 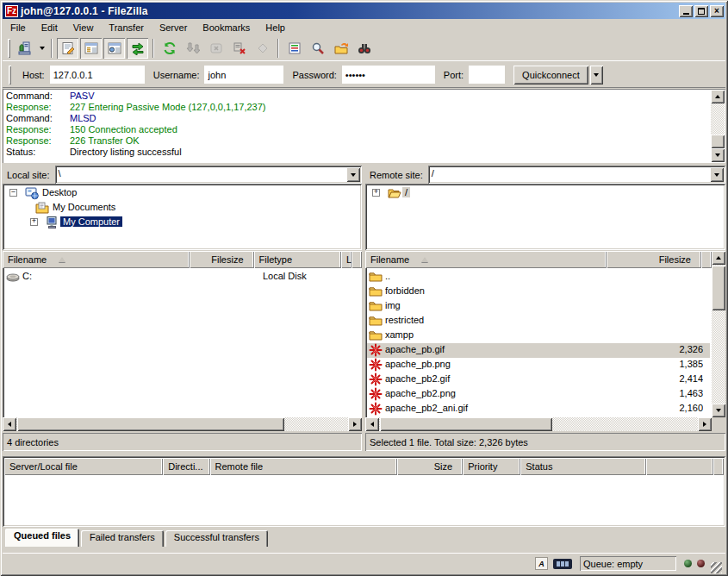 What do you see at coordinates (84, 466) in the screenshot?
I see `queue-column-server-local-file: Server/Local file` at bounding box center [84, 466].